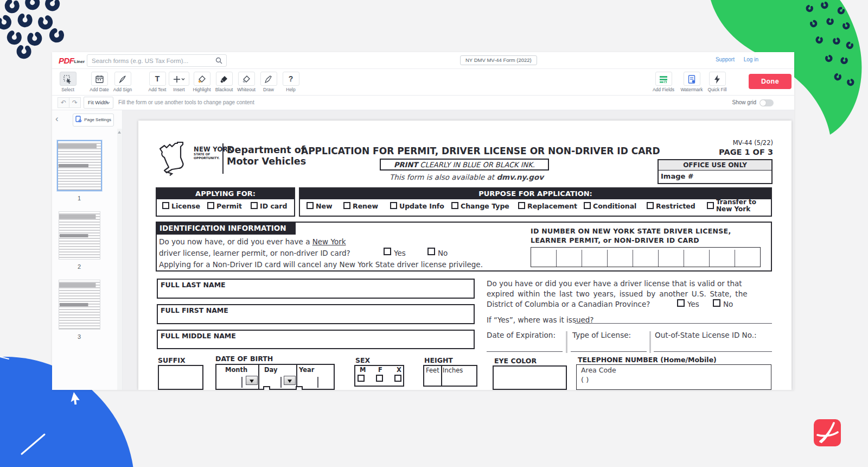 The height and width of the screenshot is (467, 868). Describe the element at coordinates (515, 361) in the screenshot. I see `eye-color-label: EYE COLOR` at that location.